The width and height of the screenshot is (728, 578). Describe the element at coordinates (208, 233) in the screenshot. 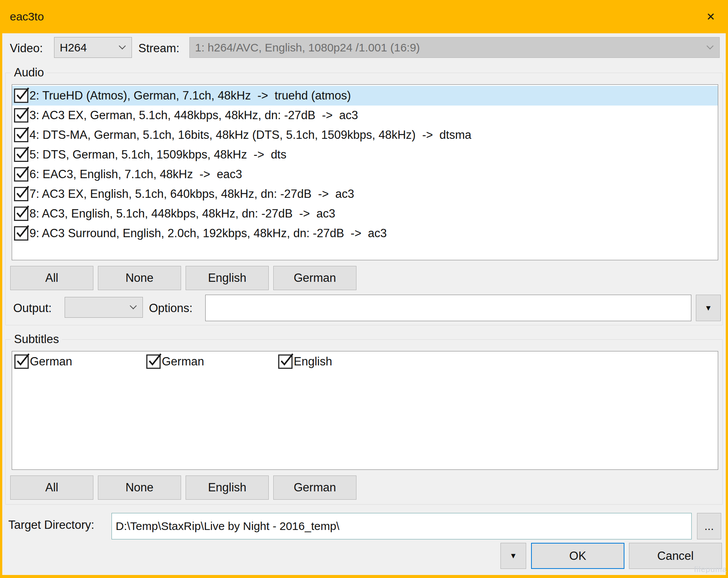

I see `audio-track-text: 9: AC3 Surround, English, 2.0ch, 192kbps…` at that location.